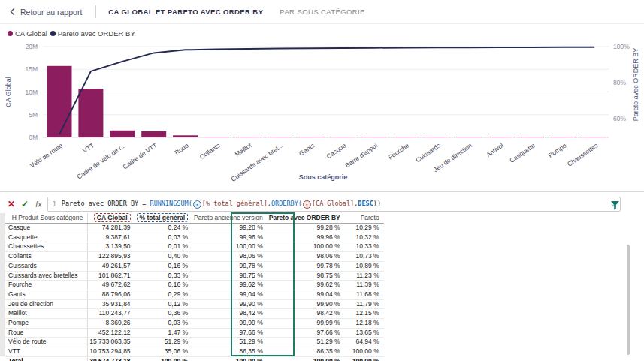 This screenshot has height=361, width=644. Describe the element at coordinates (195, 359) in the screenshot. I see `table-row: Total30 674 773,18100,00 %100,00 %100,00…` at that location.